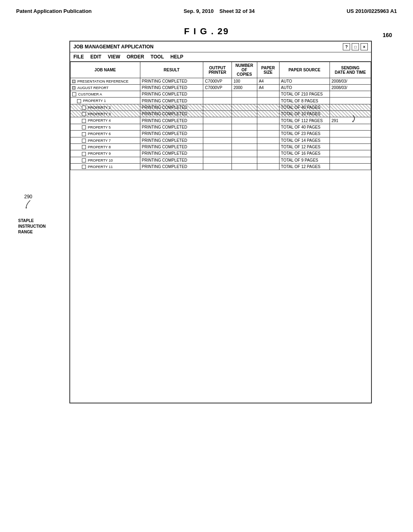 This screenshot has height=532, width=413. What do you see at coordinates (221, 127) in the screenshot?
I see `table-row: PROPERTY 5 PRINTING COMPLETED TOTAL OF 4…` at bounding box center [221, 127].